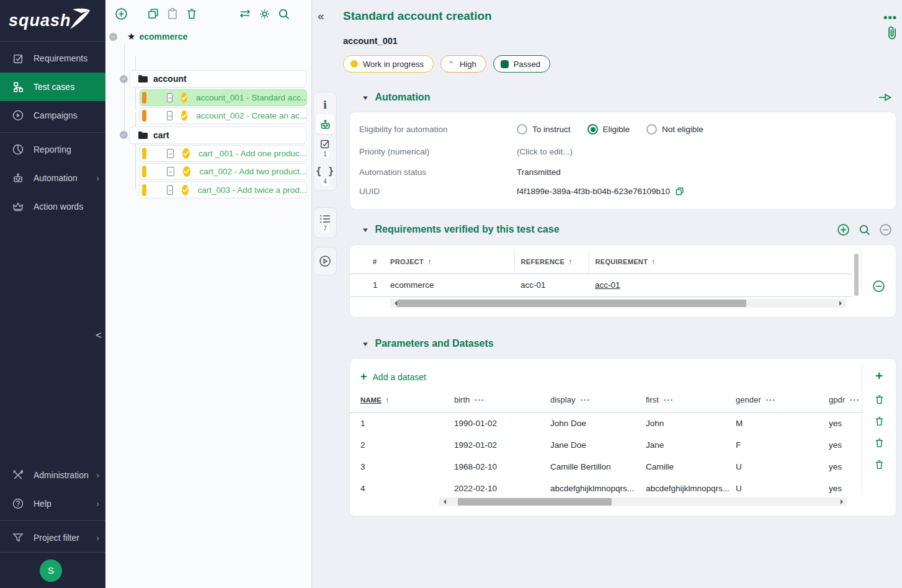  What do you see at coordinates (325, 124) in the screenshot?
I see `tab-automation` at bounding box center [325, 124].